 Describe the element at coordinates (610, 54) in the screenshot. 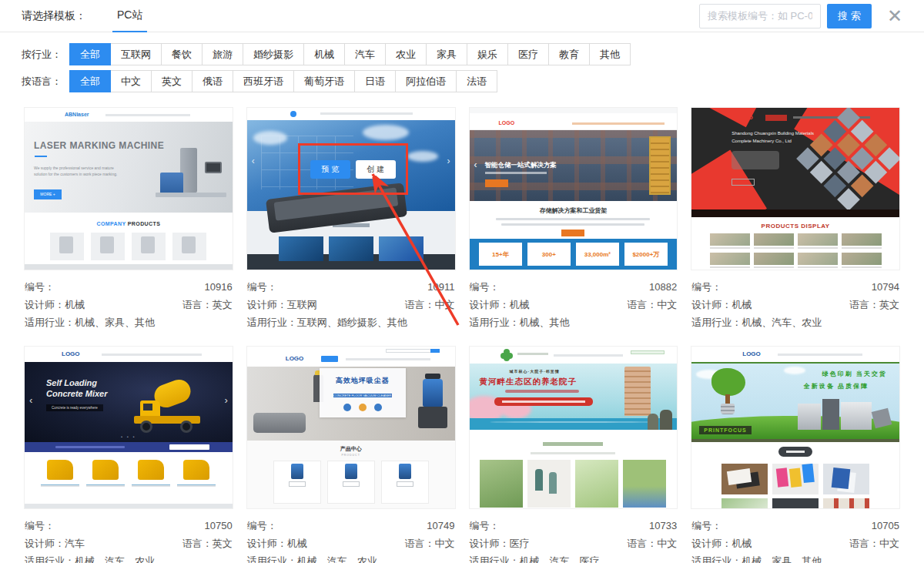

I see `industry-option-other: 其他` at that location.